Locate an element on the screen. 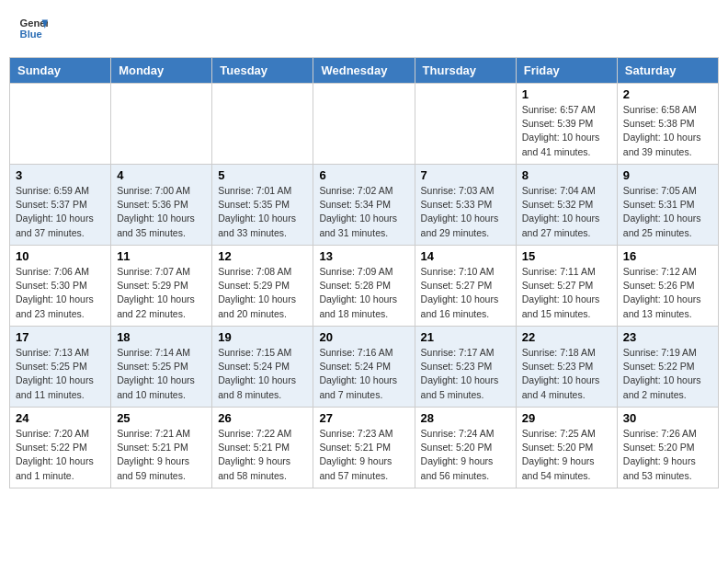 Image resolution: width=728 pixels, height=563 pixels. day-info: Sunrise: 7:11 AM Sunset: 5:27 PM Dayligh… is located at coordinates (566, 293).